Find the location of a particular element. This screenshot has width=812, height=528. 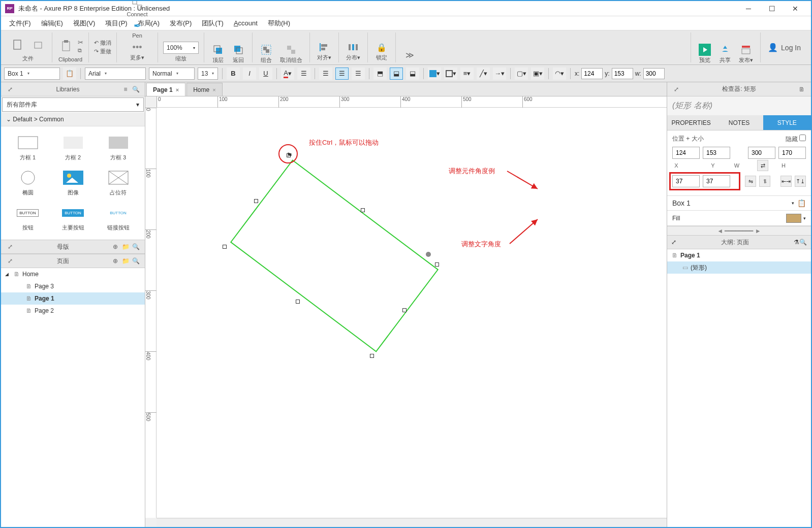

masters-folder-icon: 📁 is located at coordinates (126, 247).